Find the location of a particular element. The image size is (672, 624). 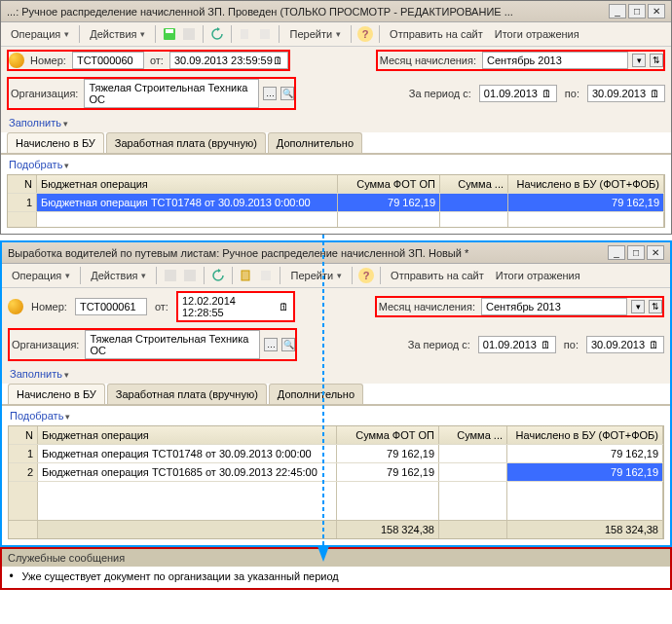

window-title: ...: Ручное распределение начисленной ЗП… is located at coordinates (307, 12).